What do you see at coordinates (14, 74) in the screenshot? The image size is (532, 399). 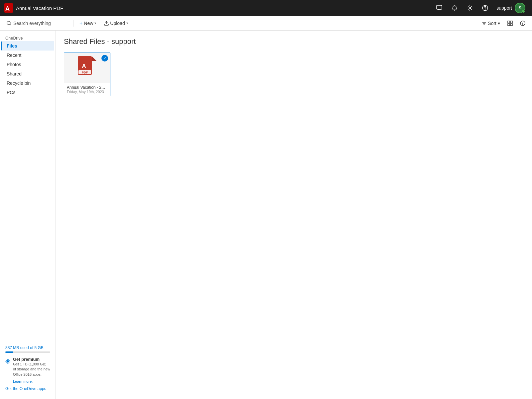 I see `sidebar-shared-label: Shared` at bounding box center [14, 74].